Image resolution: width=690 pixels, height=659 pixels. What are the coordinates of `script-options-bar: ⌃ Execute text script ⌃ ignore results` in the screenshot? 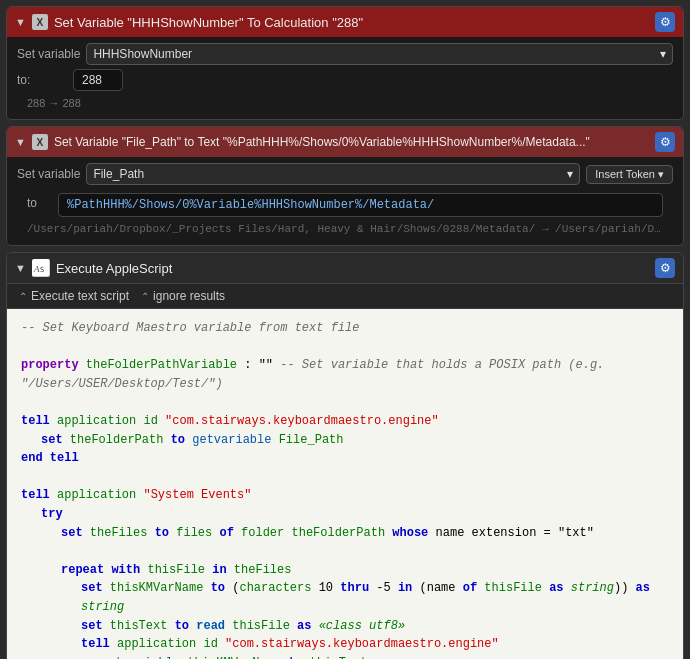 It's located at (345, 296).